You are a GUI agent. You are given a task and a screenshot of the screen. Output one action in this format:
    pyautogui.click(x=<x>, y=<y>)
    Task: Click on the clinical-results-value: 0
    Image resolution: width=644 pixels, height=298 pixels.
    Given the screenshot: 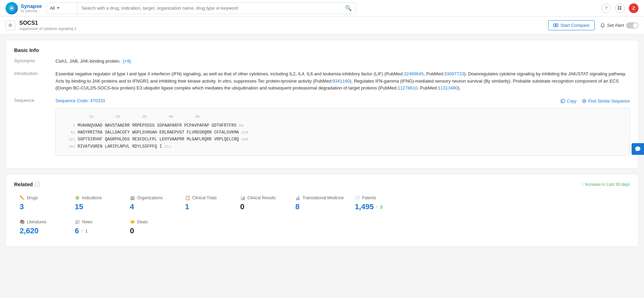 What is the action you would take?
    pyautogui.click(x=262, y=207)
    